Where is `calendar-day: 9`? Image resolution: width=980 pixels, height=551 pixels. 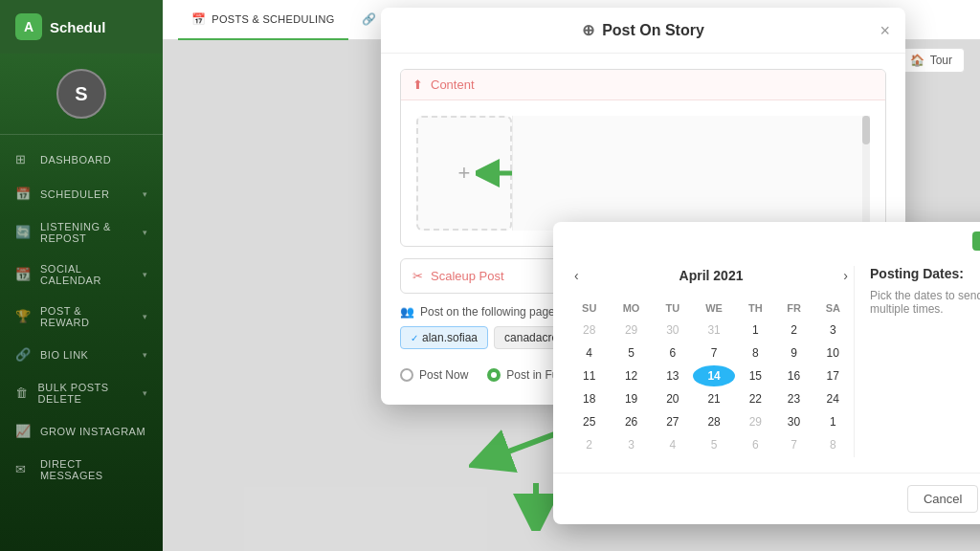
calendar-day: 9 is located at coordinates (793, 353).